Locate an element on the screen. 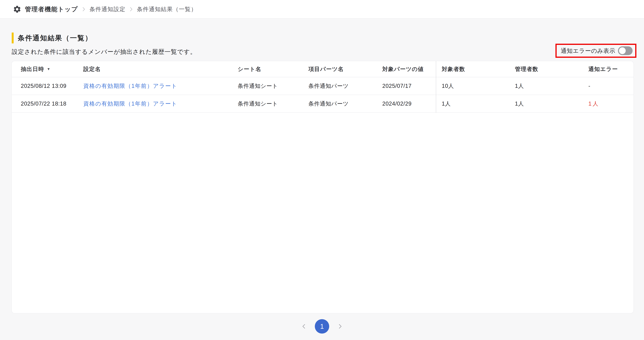  cell-target-count: 10人 is located at coordinates (478, 86).